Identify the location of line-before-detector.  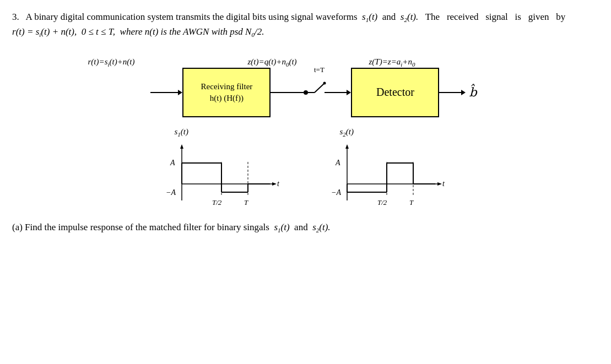
(338, 93).